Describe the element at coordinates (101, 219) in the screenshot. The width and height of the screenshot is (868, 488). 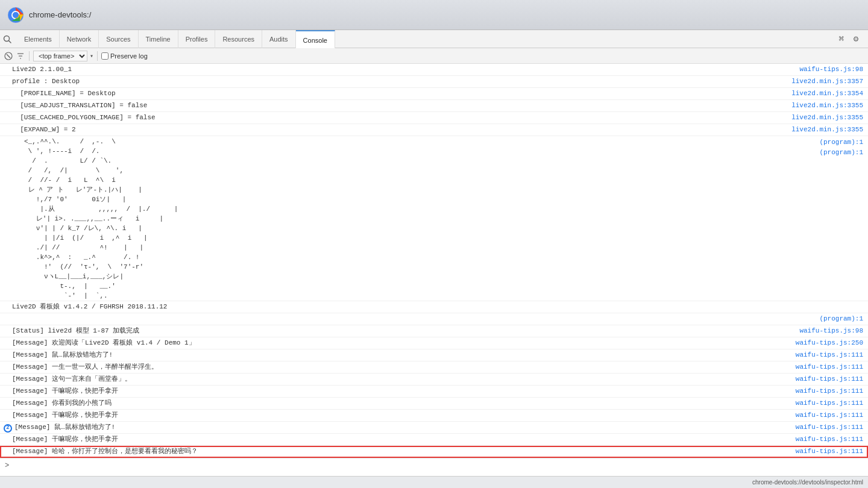
I see `ascii-art: <_,.^^.\. / ,-. \ \ ', !----i / /. / . L…` at that location.